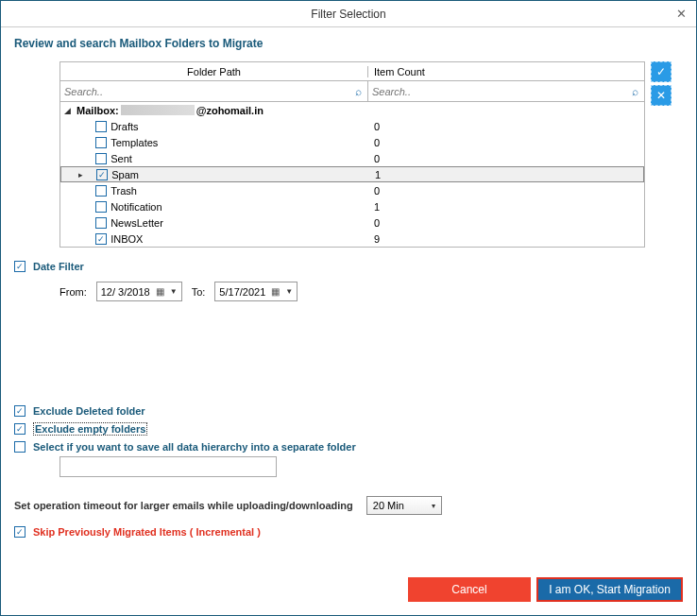 The width and height of the screenshot is (697, 616). I want to click on exclude-empty-label: Exclude empty folders, so click(91, 429).